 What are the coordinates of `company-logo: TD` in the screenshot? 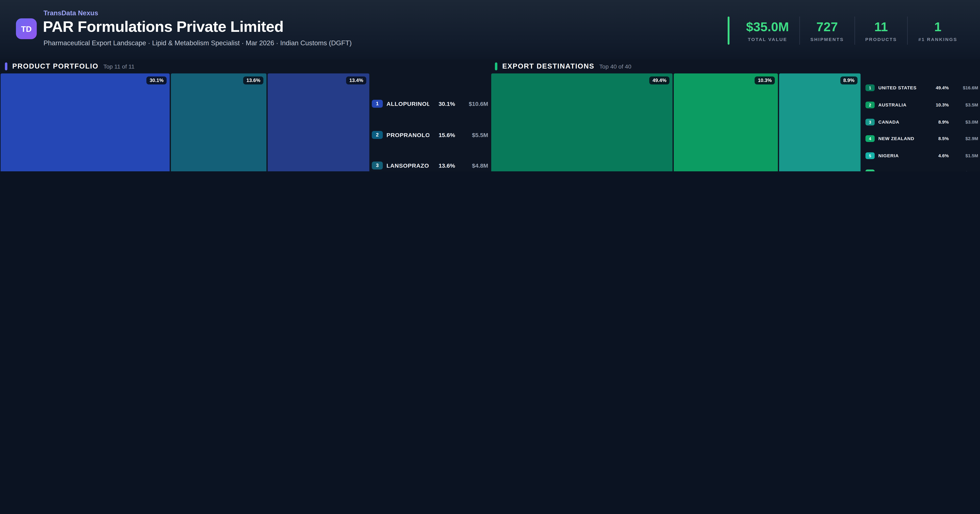 It's located at (27, 29).